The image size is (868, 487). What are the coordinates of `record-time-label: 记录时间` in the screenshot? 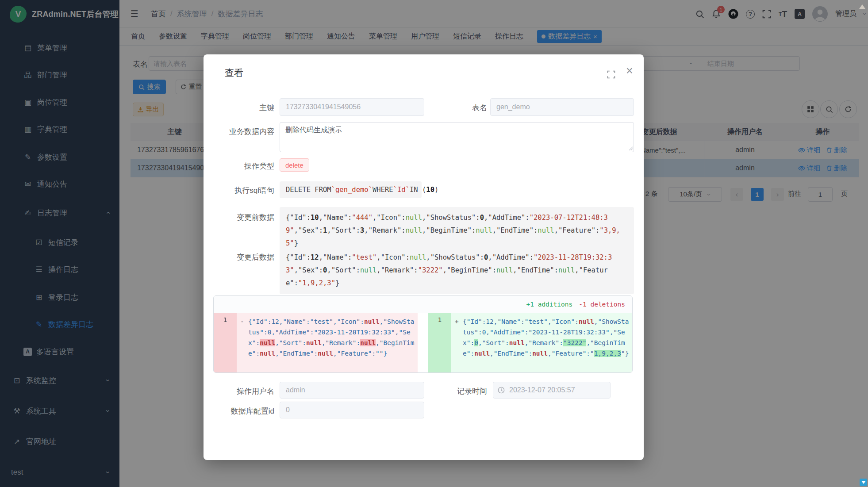 It's located at (454, 391).